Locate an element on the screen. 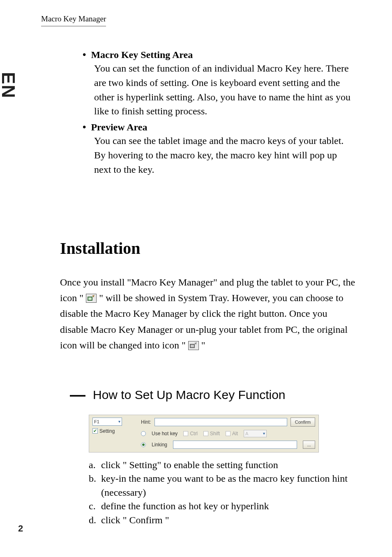 The image size is (392, 557). setting-checkbox-label: Setting is located at coordinates (107, 431).